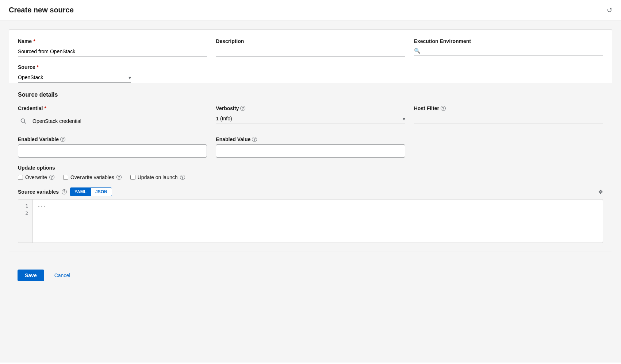 The height and width of the screenshot is (364, 621). I want to click on name-required: *, so click(34, 41).